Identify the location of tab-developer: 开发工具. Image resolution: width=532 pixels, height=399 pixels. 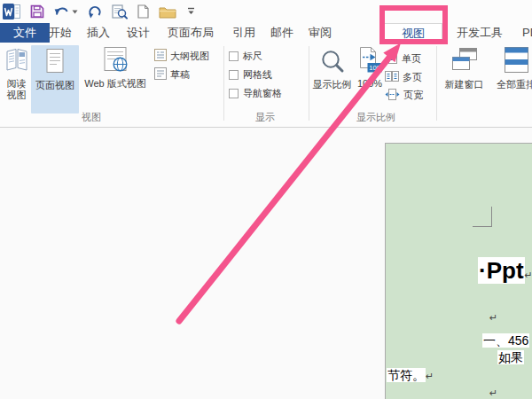
(480, 33).